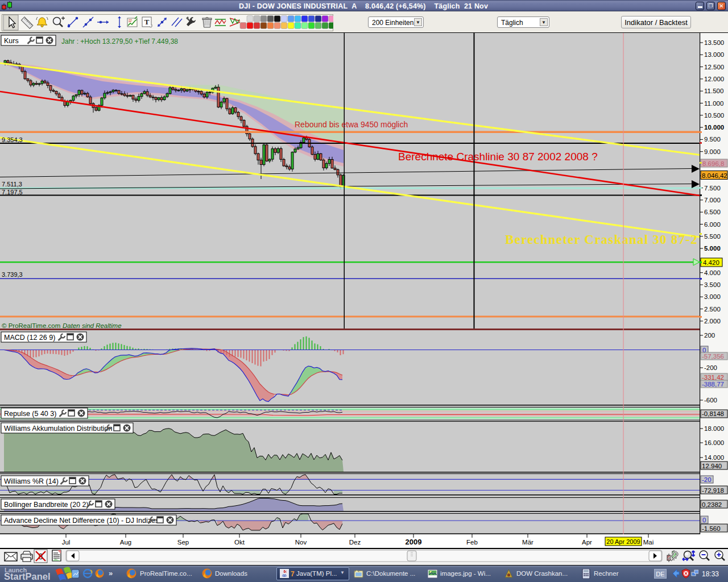 Image resolution: width=728 pixels, height=582 pixels. What do you see at coordinates (602, 240) in the screenshot?
I see `svg-text: Berechneter Craskanal 30 87-2` at bounding box center [602, 240].